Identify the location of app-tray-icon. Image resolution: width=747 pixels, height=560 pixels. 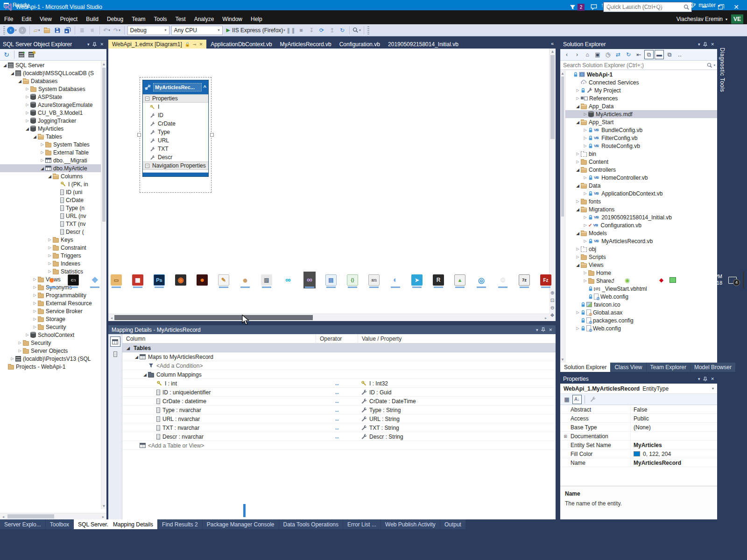
(673, 280).